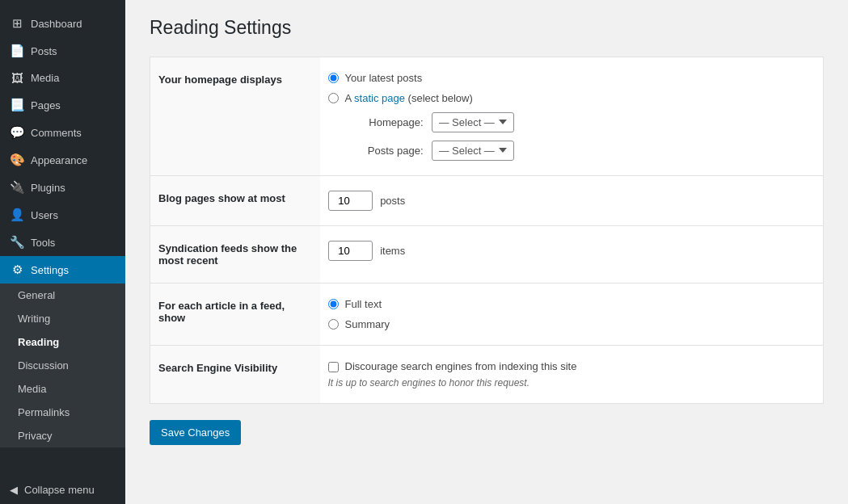 This screenshot has height=504, width=848. What do you see at coordinates (63, 365) in the screenshot?
I see `submenu-discussion: Discussion` at bounding box center [63, 365].